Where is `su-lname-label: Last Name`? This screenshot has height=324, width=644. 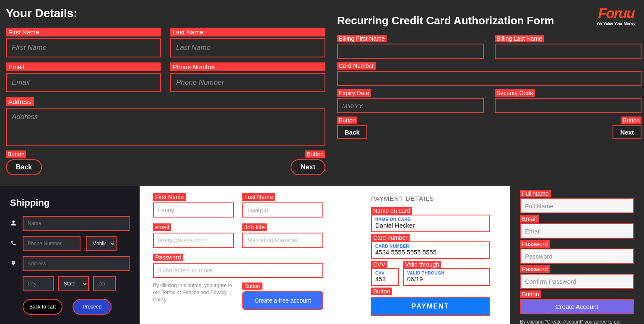 su-lname-label: Last Name is located at coordinates (259, 197).